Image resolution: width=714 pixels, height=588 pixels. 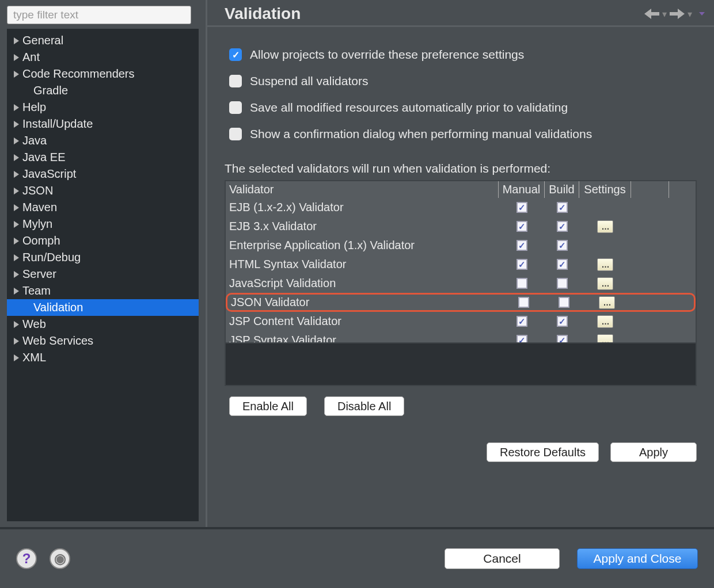 What do you see at coordinates (461, 321) in the screenshot?
I see `validator-row: JSP Content Validator…` at bounding box center [461, 321].